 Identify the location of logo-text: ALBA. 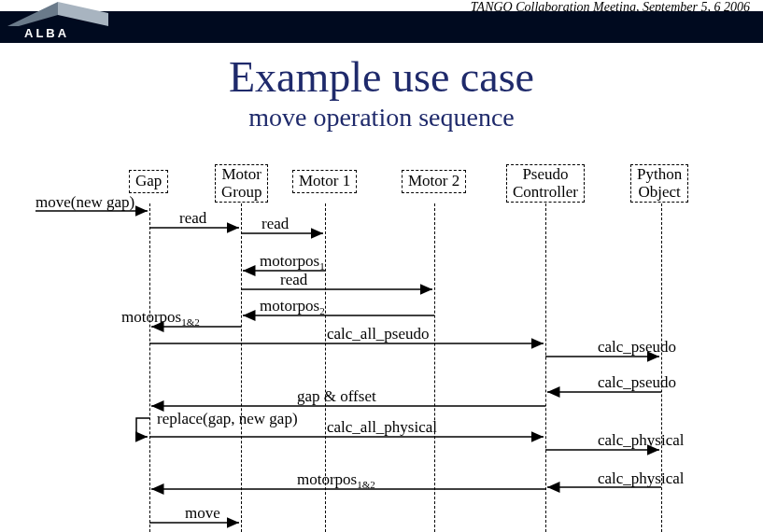
(47, 34).